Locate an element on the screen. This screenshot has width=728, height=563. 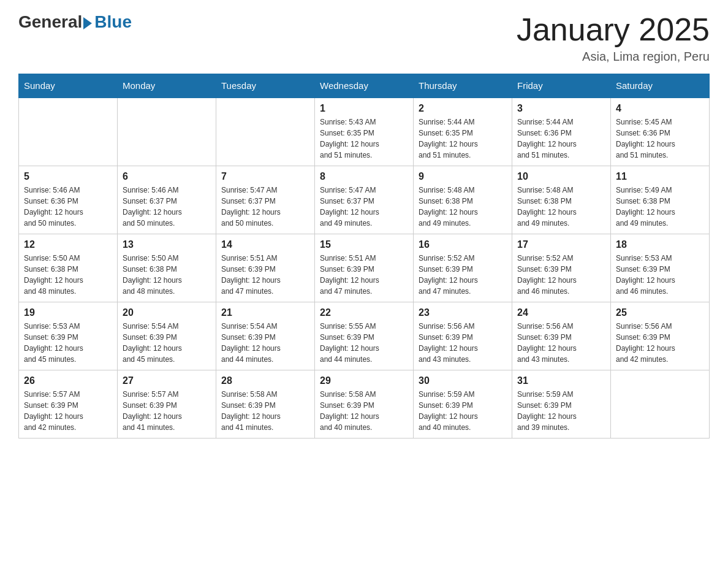
day-info: Sunrise: 5:46 AM Sunset: 6:36 PM Dayligh… is located at coordinates (68, 207).